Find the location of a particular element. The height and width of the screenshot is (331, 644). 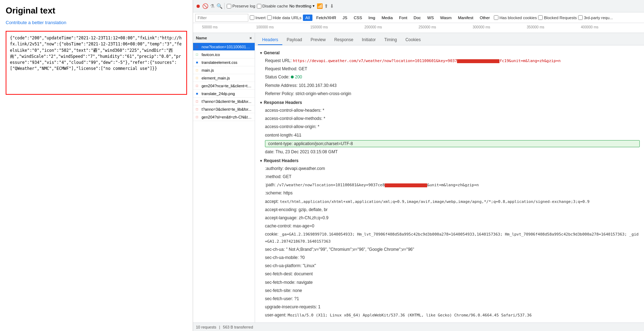

tick-50000: 50000 ms is located at coordinates (210, 27).